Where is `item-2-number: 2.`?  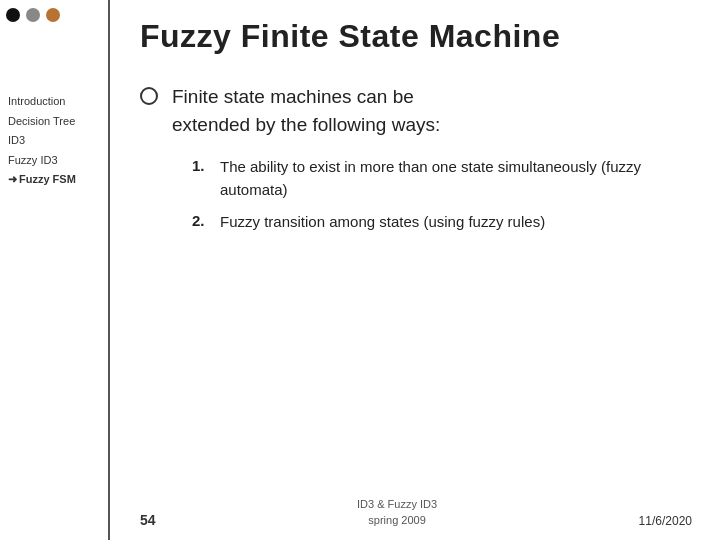 item-2-number: 2. is located at coordinates (201, 220).